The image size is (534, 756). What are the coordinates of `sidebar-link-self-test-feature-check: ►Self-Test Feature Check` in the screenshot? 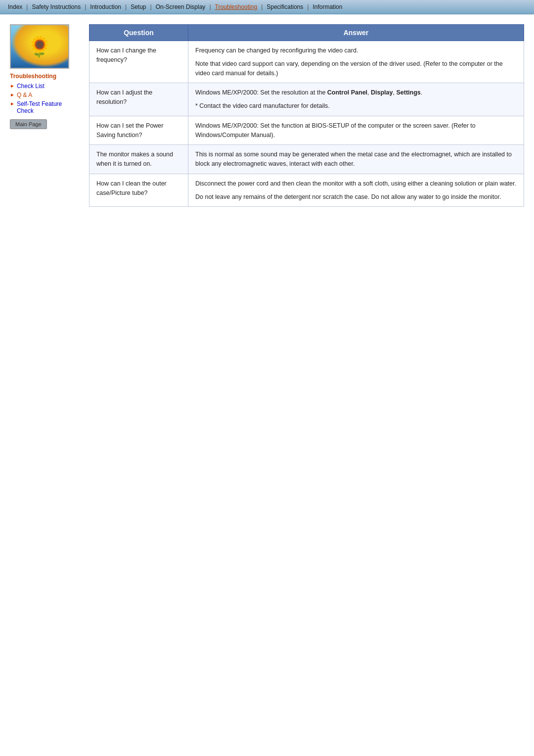 It's located at (44, 107).